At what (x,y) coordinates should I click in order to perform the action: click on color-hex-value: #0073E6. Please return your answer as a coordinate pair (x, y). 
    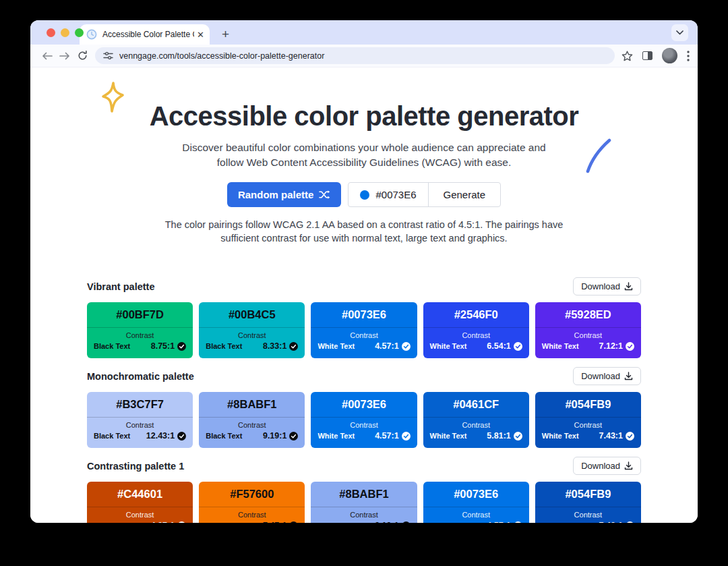
    Looking at the image, I should click on (396, 194).